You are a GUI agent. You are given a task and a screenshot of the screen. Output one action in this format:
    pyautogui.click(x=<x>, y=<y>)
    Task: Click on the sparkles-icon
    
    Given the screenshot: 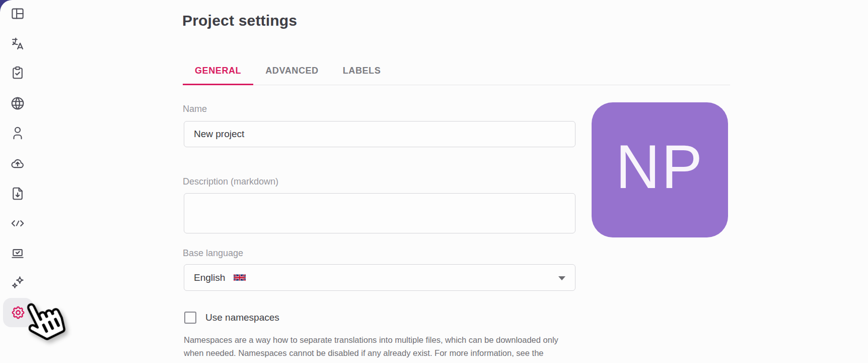 What is the action you would take?
    pyautogui.click(x=18, y=282)
    